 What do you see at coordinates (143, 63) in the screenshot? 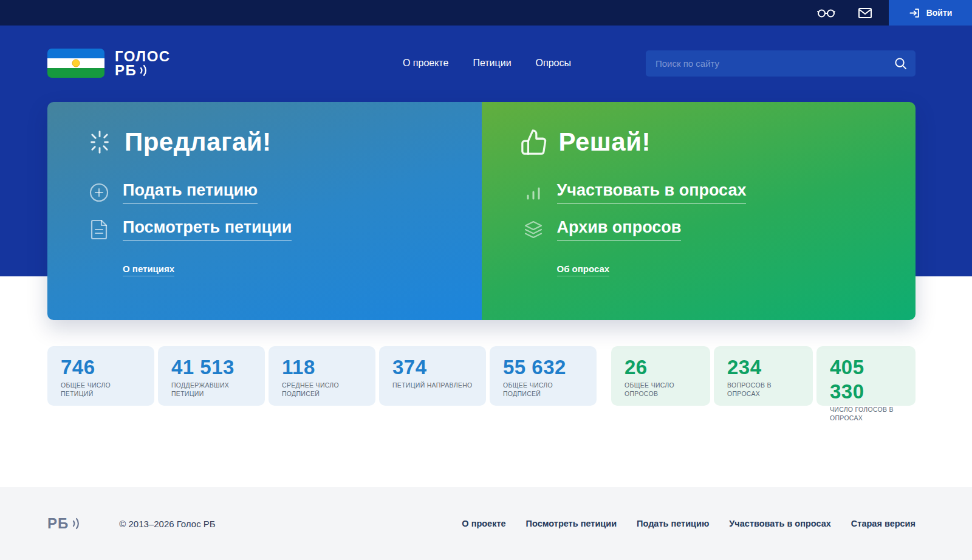
I see `logo-text: ГОЛОС РБ` at bounding box center [143, 63].